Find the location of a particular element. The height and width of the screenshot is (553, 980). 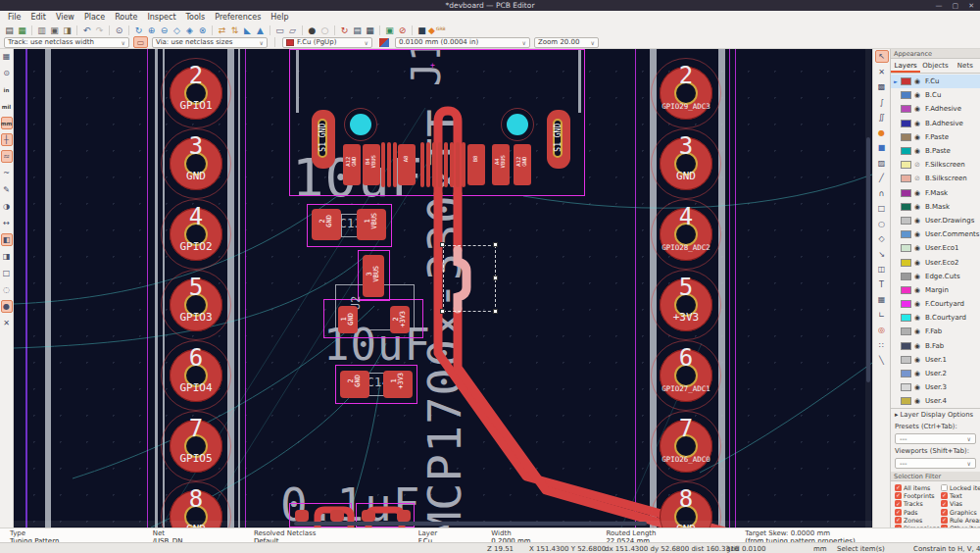

checkbox-icon is located at coordinates (945, 488).